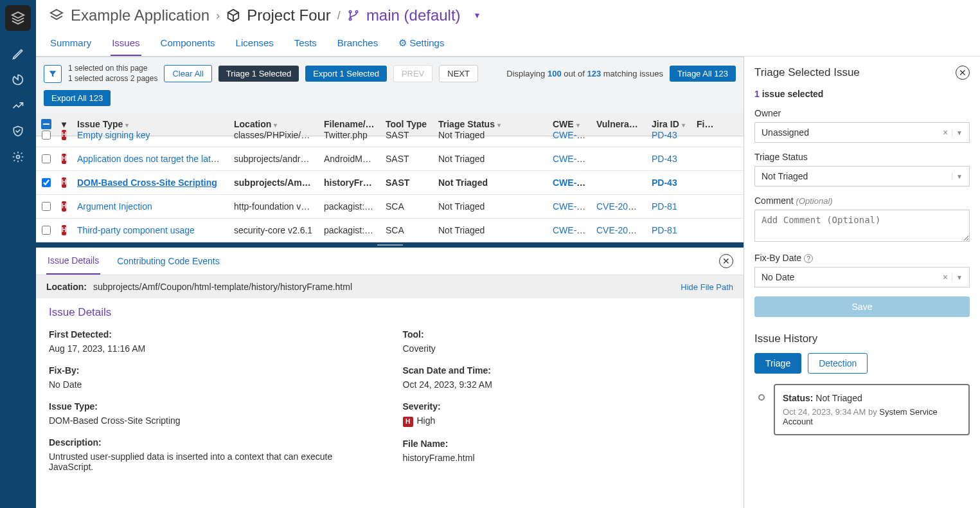  What do you see at coordinates (862, 226) in the screenshot?
I see `comment-textarea` at bounding box center [862, 226].